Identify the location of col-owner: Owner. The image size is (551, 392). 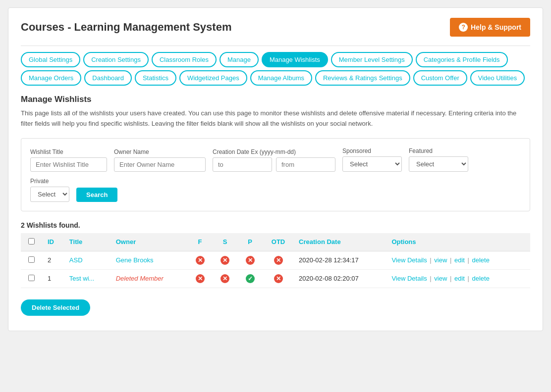
(150, 243).